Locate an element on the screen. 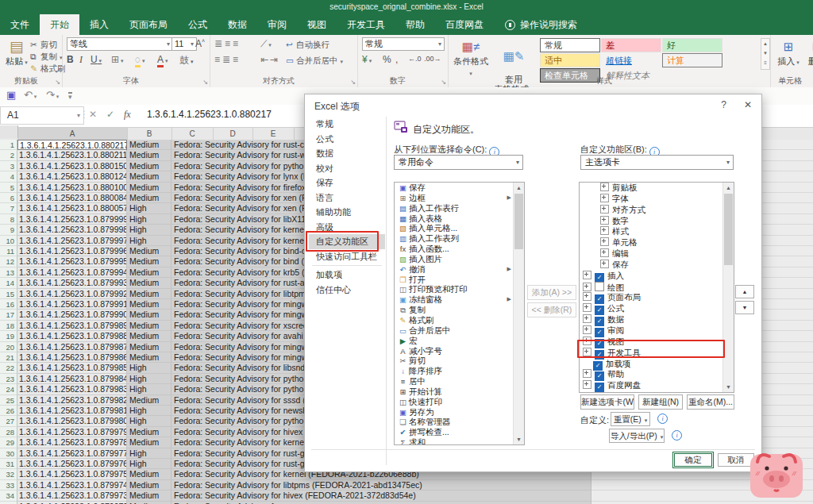 This screenshot has height=504, width=813. select-all-corner is located at coordinates (10, 132).